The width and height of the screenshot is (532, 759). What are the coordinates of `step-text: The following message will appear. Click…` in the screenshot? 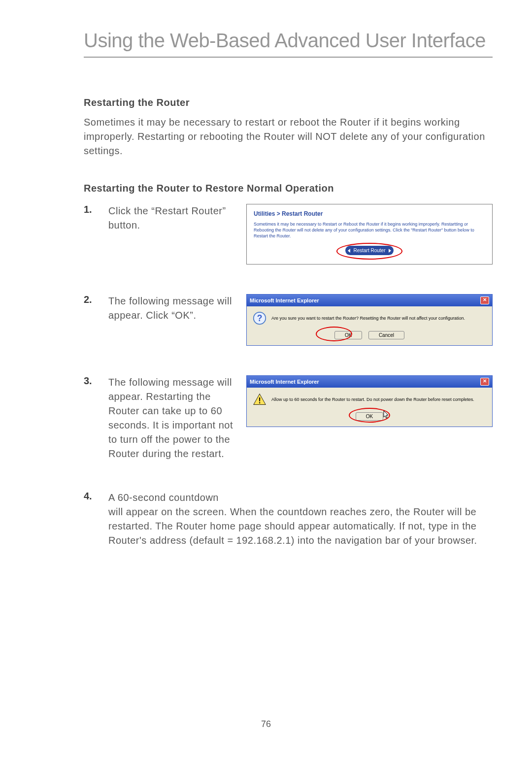 It's located at (177, 308).